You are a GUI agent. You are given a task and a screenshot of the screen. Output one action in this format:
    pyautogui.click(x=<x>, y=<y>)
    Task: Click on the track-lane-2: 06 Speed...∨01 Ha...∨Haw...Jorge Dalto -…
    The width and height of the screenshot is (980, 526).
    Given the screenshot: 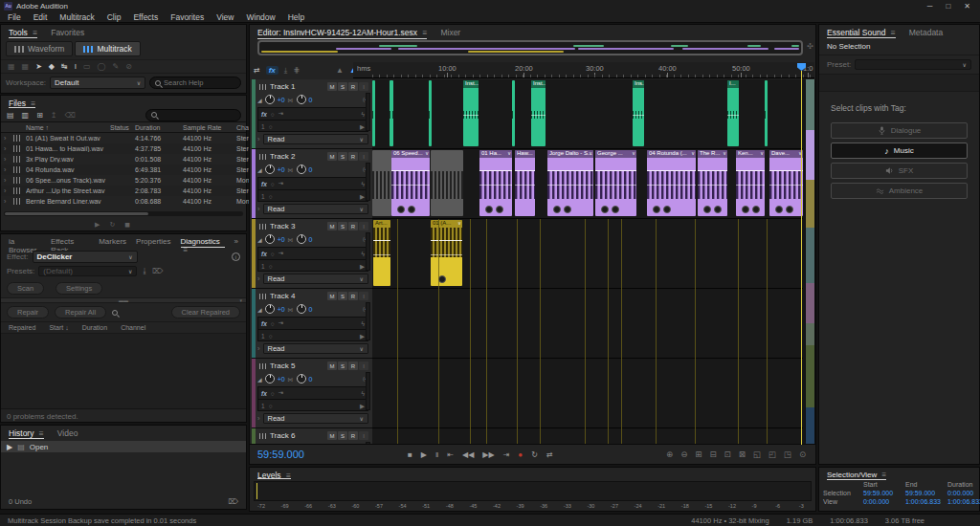 What is the action you would take?
    pyautogui.click(x=588, y=184)
    